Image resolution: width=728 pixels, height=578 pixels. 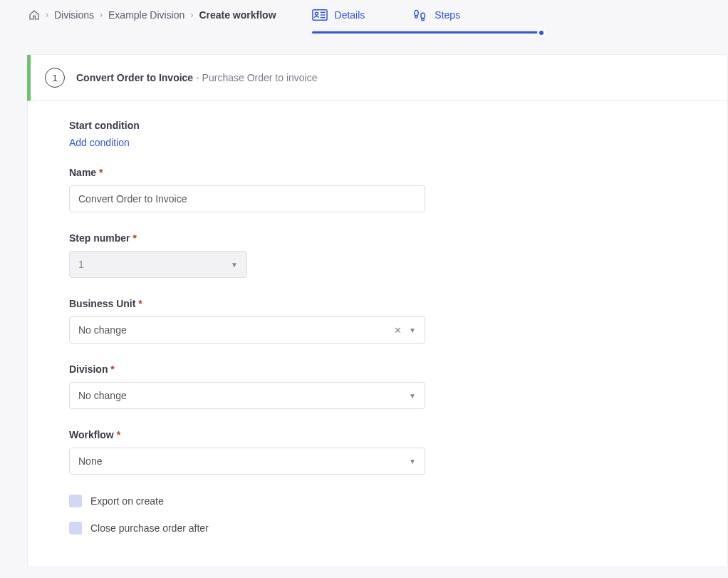 I want to click on home-icon, so click(x=34, y=15).